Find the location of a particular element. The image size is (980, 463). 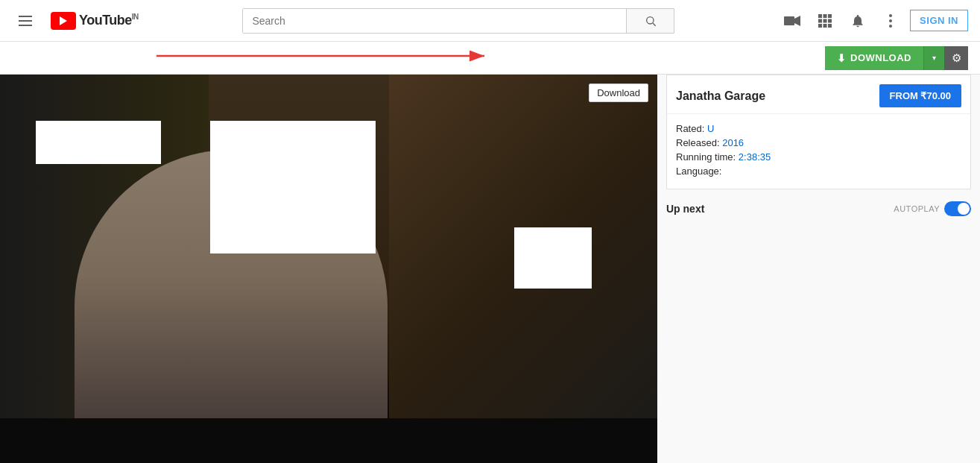

apps-button is located at coordinates (825, 21).